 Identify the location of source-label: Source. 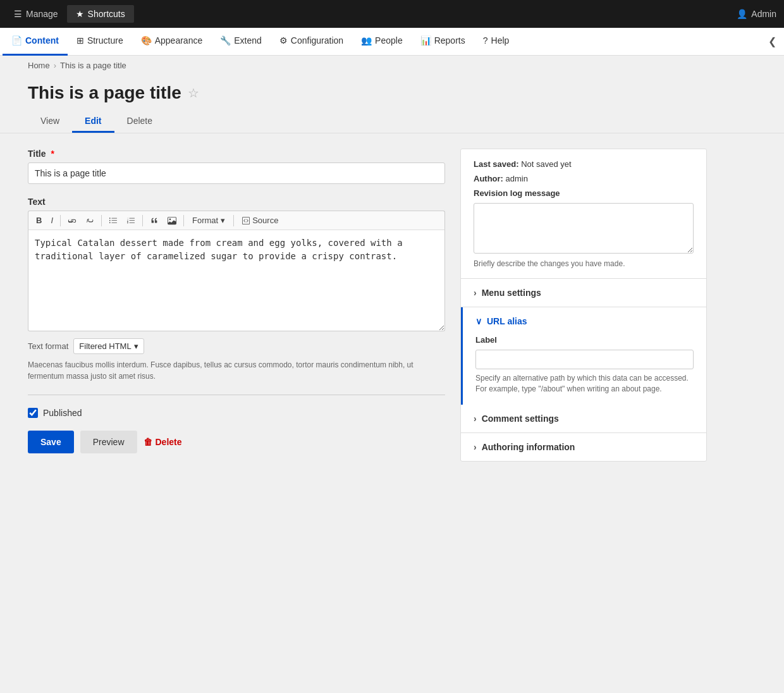
(266, 220).